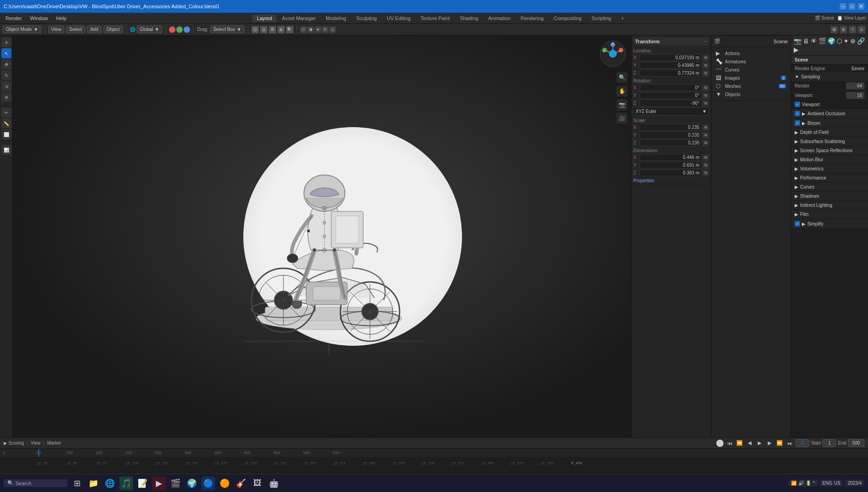  What do you see at coordinates (434, 461) in the screenshot?
I see `timeline-track: 3 50 100 150 200 250 300 350 400 450 500…` at bounding box center [434, 461].